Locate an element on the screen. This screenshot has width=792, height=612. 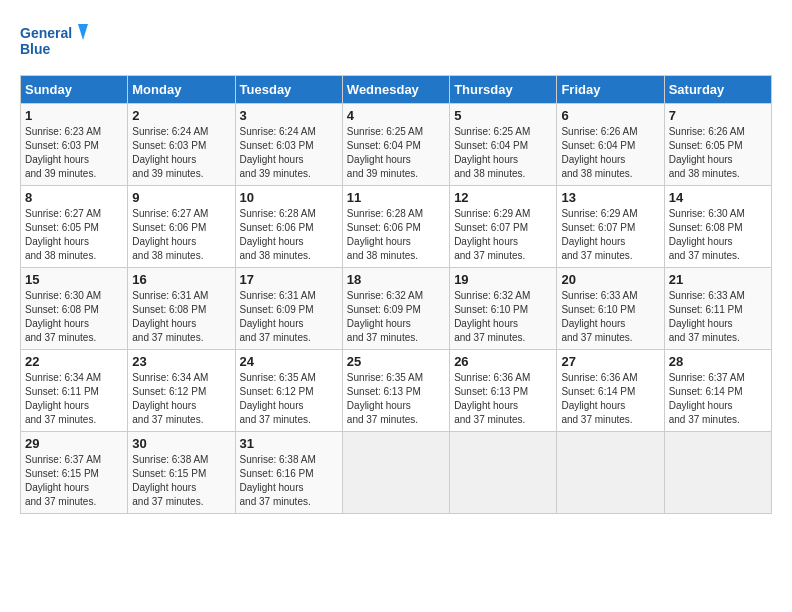
day-number: 24 is located at coordinates (289, 362).